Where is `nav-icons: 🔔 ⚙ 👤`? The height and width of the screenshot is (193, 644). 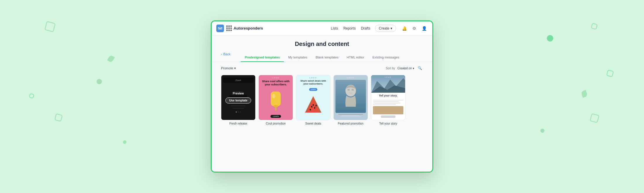
nav-icons: 🔔 ⚙ 👤 is located at coordinates (414, 28).